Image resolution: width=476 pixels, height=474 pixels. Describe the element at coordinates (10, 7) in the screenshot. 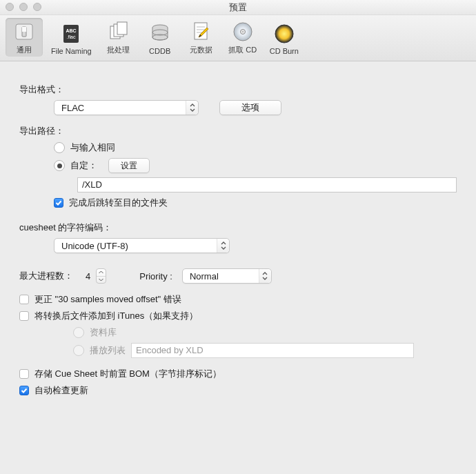

I see `close-traffic-light` at that location.